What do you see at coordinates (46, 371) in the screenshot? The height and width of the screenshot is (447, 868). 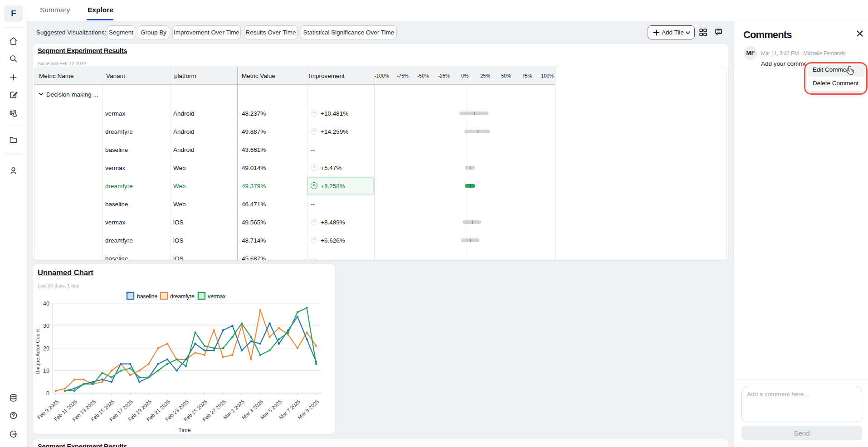 I see `svg-text: 10` at bounding box center [46, 371].